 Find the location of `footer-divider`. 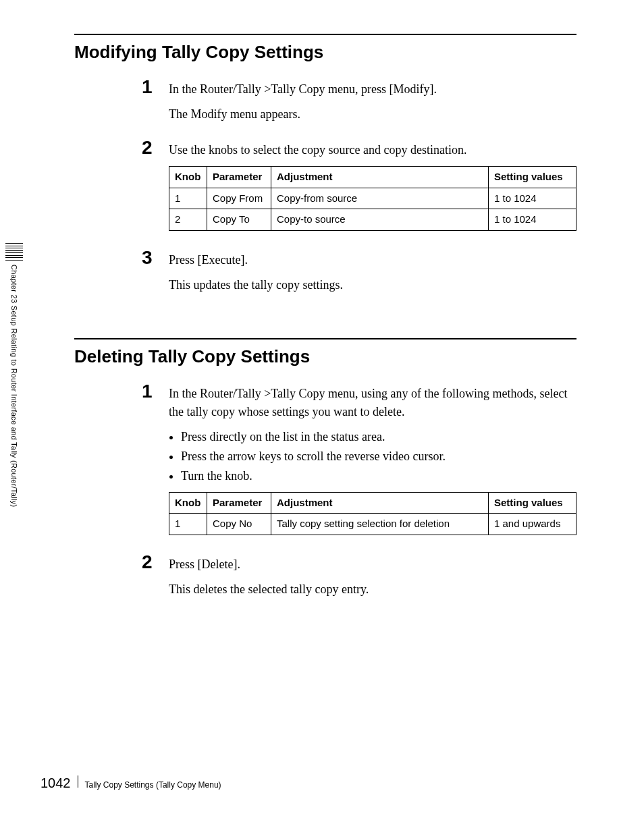

footer-divider is located at coordinates (78, 782).